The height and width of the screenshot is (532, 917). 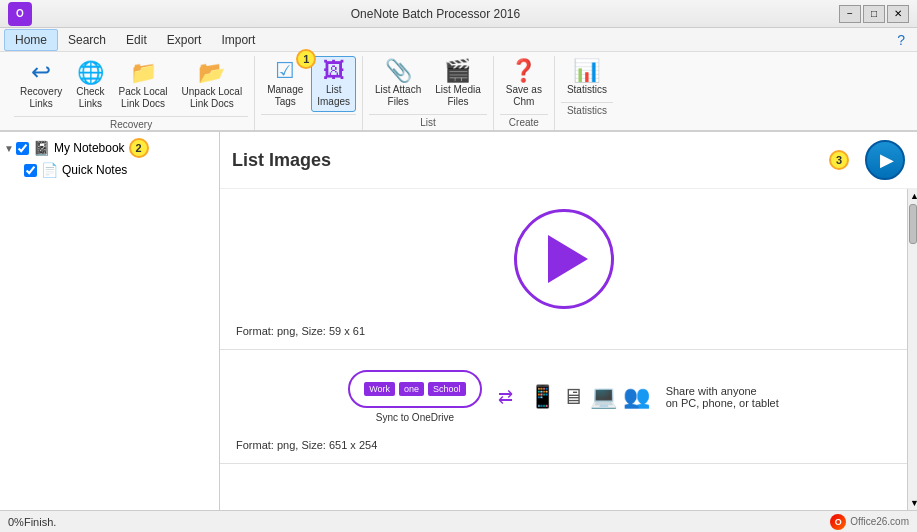 What do you see at coordinates (41, 72) in the screenshot?
I see `recovery-links-icon: ↩` at bounding box center [41, 72].